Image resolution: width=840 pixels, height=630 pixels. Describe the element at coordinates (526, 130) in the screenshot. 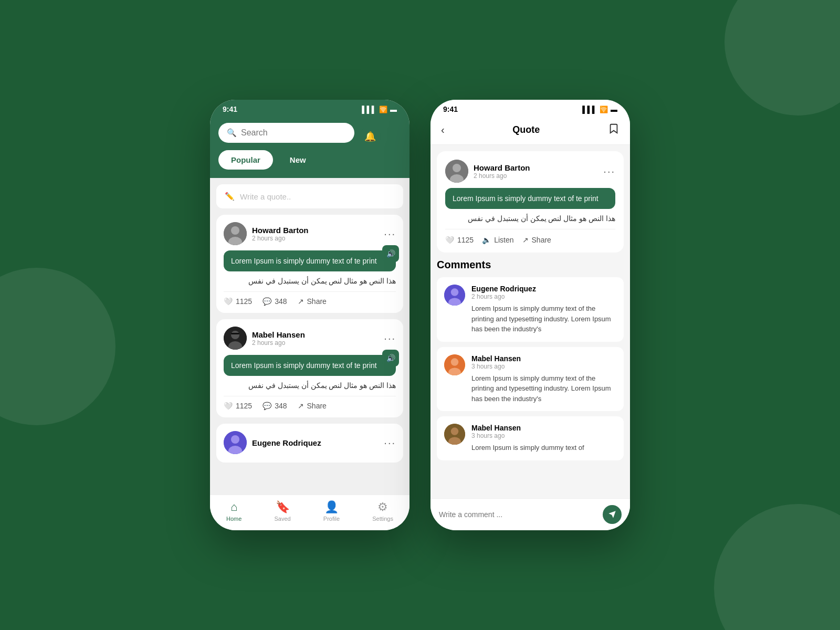

I see `page-title: Quote` at that location.